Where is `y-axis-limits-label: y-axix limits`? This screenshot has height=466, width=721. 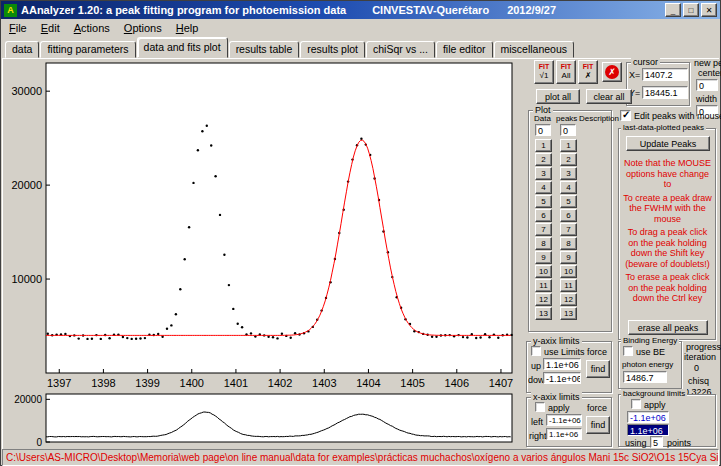
y-axis-limits-label: y-axix limits is located at coordinates (556, 341).